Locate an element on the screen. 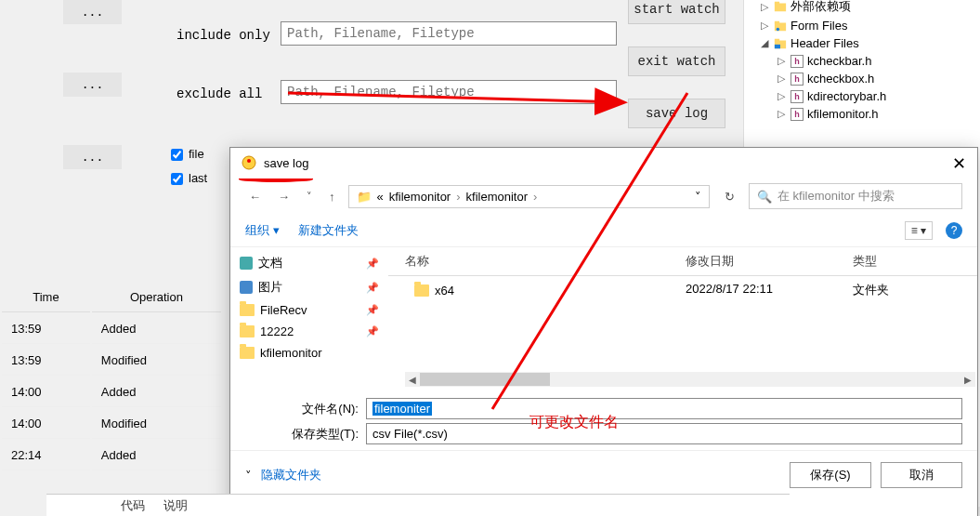 This screenshot has height=516, width=980. app-icon is located at coordinates (249, 163).